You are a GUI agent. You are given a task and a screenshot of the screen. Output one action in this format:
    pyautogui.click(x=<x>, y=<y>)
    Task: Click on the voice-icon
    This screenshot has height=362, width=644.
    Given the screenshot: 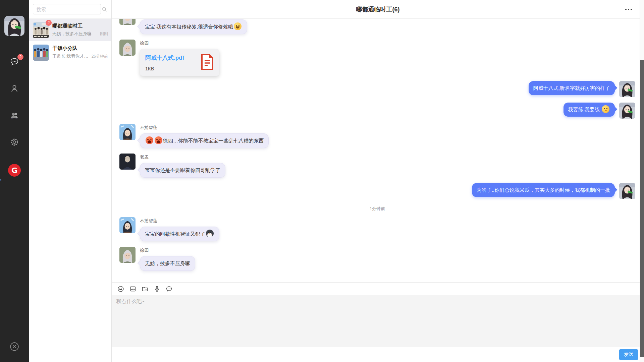 What is the action you would take?
    pyautogui.click(x=157, y=289)
    